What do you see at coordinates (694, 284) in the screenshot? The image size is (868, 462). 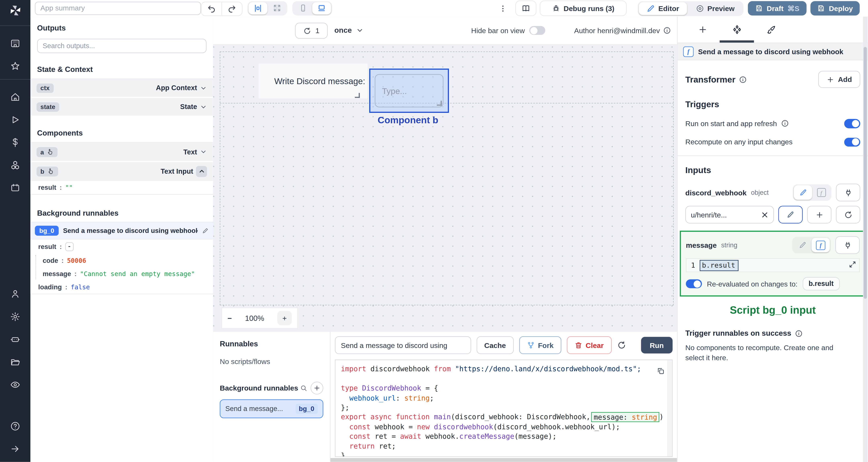 I see `reeval-toggle` at bounding box center [694, 284].